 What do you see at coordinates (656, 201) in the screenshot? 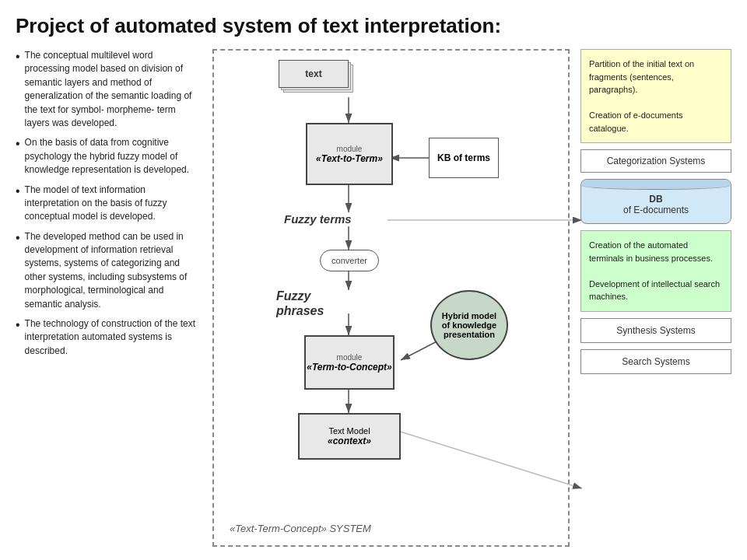
I see `db-edocuments: DB of E-documents` at bounding box center [656, 201].